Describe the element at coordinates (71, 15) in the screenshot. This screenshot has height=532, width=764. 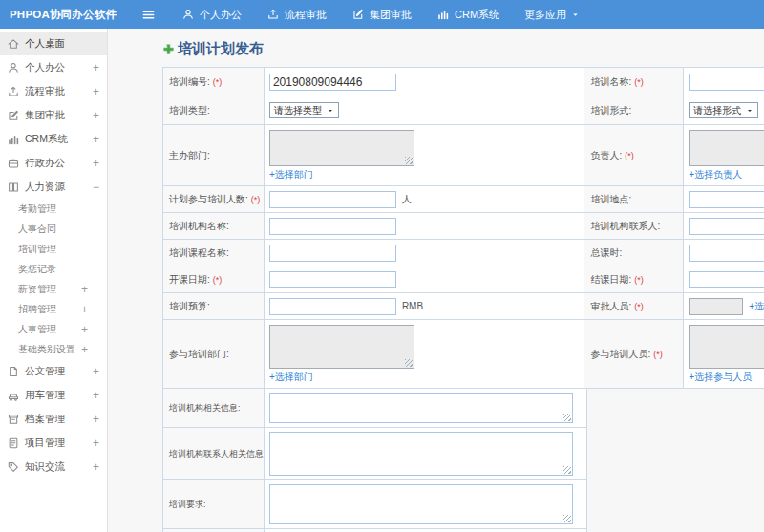
I see `app-brand: PHPOA协同办公软件` at that location.